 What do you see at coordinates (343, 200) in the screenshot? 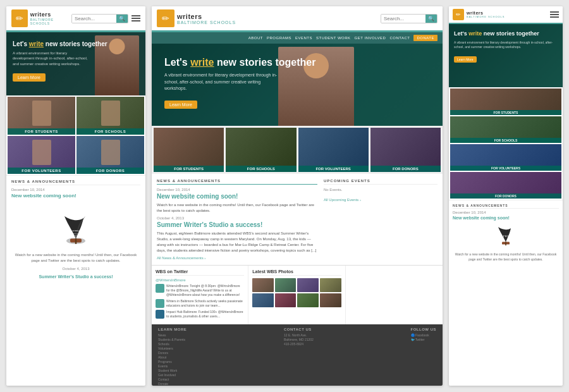
I see `upcoming-link: All Upcoming Events ›` at bounding box center [343, 200].